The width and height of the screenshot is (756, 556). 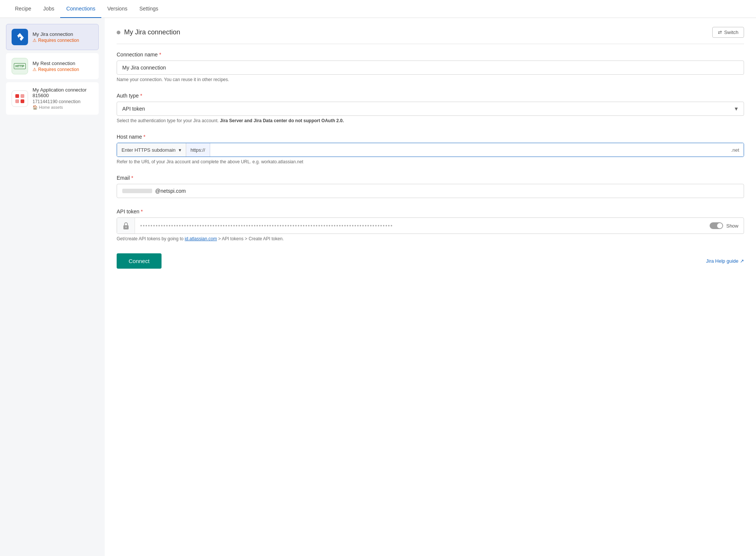 I want to click on nav-versions: Versions, so click(x=117, y=9).